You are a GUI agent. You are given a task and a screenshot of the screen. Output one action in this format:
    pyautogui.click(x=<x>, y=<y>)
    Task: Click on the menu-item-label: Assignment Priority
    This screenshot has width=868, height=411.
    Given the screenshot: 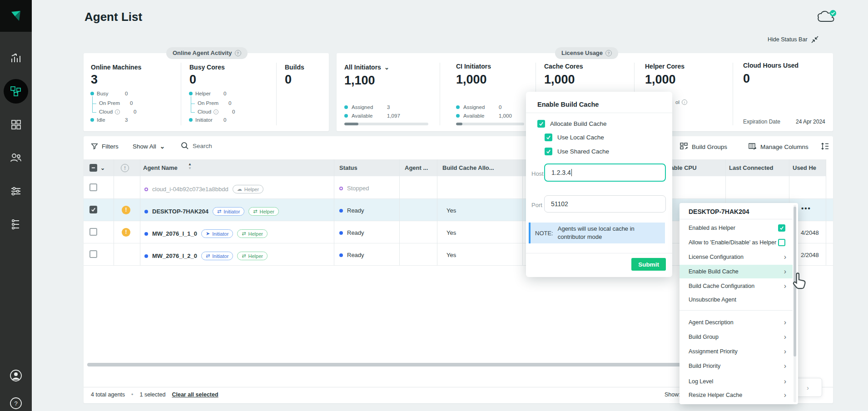 What is the action you would take?
    pyautogui.click(x=736, y=352)
    